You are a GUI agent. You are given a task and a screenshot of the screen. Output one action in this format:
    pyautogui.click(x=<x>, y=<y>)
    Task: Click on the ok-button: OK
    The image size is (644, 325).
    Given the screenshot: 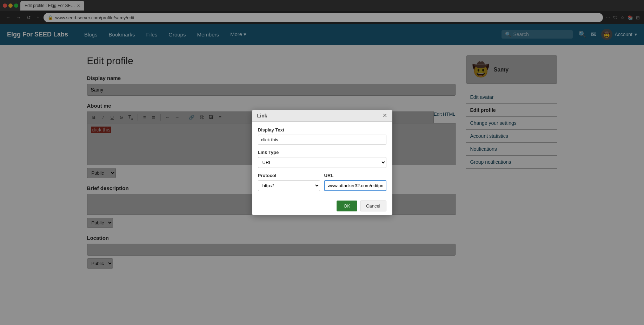 What is the action you would take?
    pyautogui.click(x=347, y=206)
    